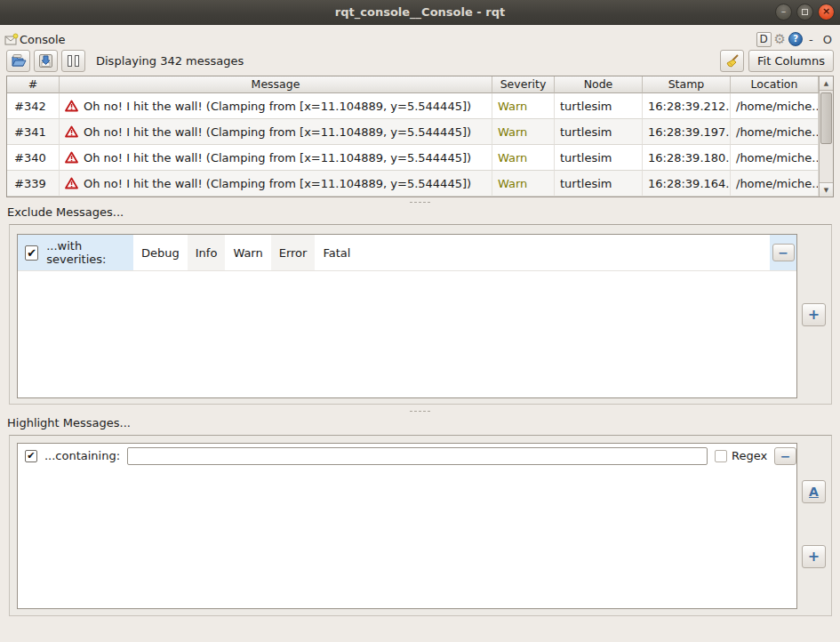 This screenshot has width=840, height=642. I want to click on containing-filter-label: ...containing:, so click(82, 455).